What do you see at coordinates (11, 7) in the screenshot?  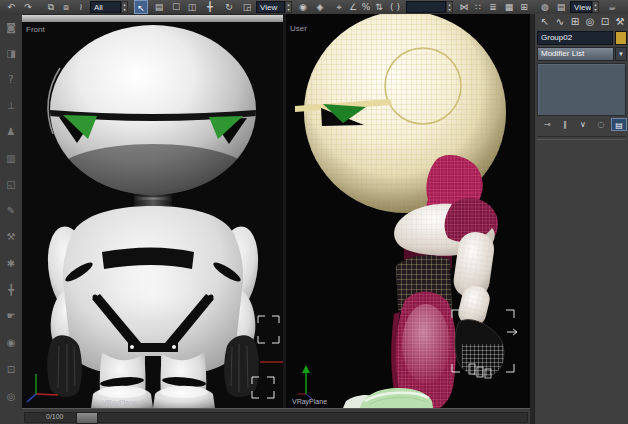 I see `undo-icon: ↶` at bounding box center [11, 7].